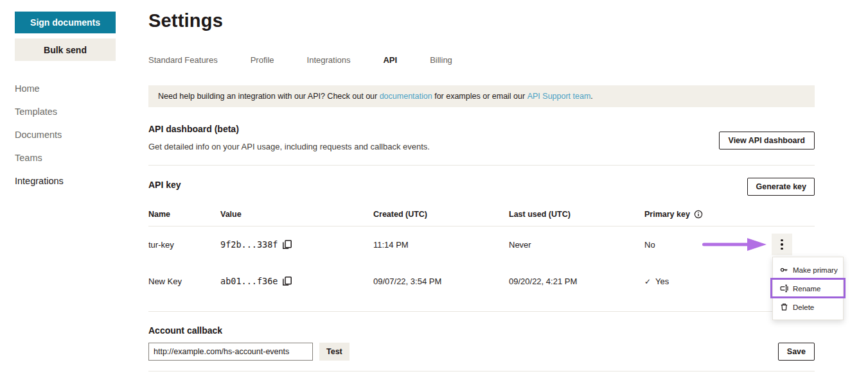 This screenshot has width=868, height=376. I want to click on menu-item-label: Rename, so click(807, 289).